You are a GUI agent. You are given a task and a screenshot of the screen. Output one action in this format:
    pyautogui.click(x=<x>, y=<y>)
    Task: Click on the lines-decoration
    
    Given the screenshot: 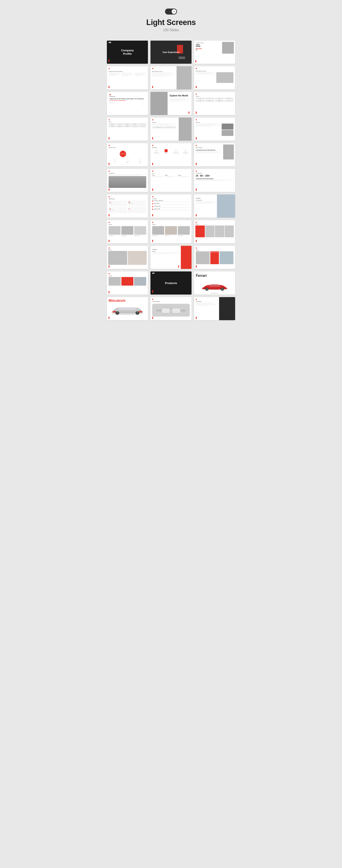 What is the action you would take?
    pyautogui.click(x=182, y=58)
    